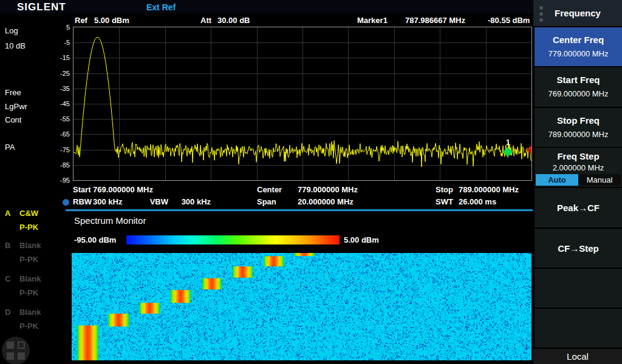 This screenshot has height=364, width=622. Describe the element at coordinates (435, 21) in the screenshot. I see `marker-frequency: 787.986667 MHz` at that location.